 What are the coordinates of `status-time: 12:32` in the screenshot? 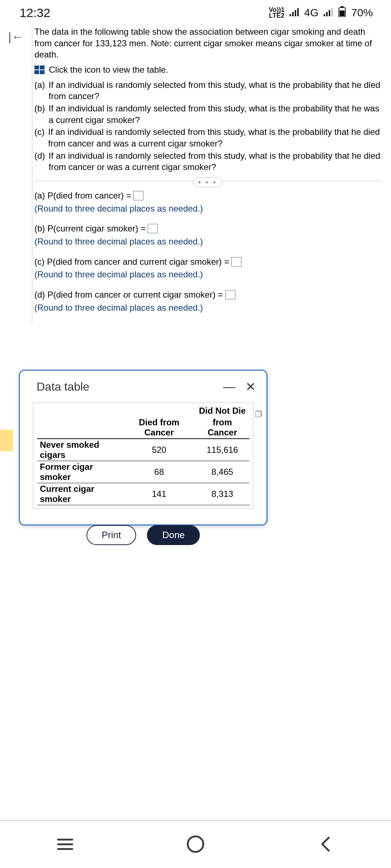 It's located at (35, 13).